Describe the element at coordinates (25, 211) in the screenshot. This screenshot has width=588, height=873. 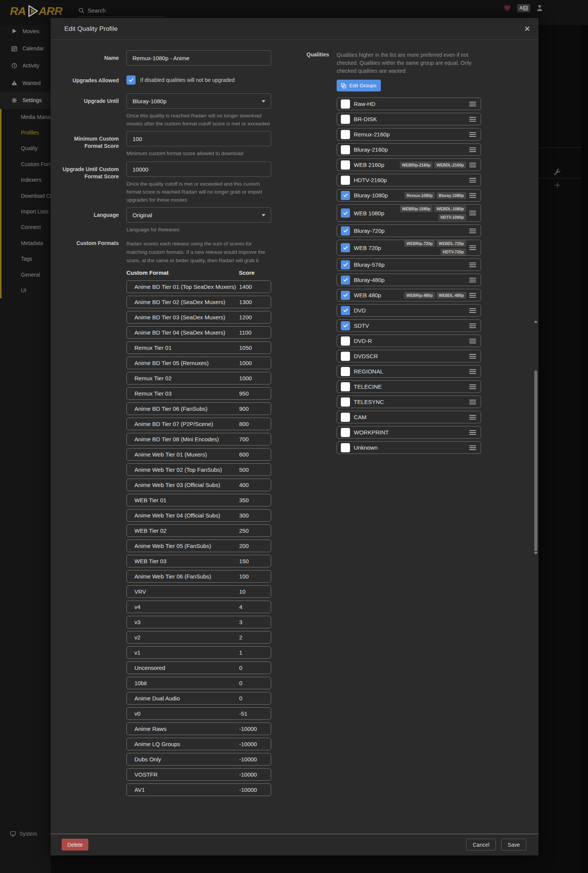
I see `sidebar-item-import-lists: Import Lists` at that location.